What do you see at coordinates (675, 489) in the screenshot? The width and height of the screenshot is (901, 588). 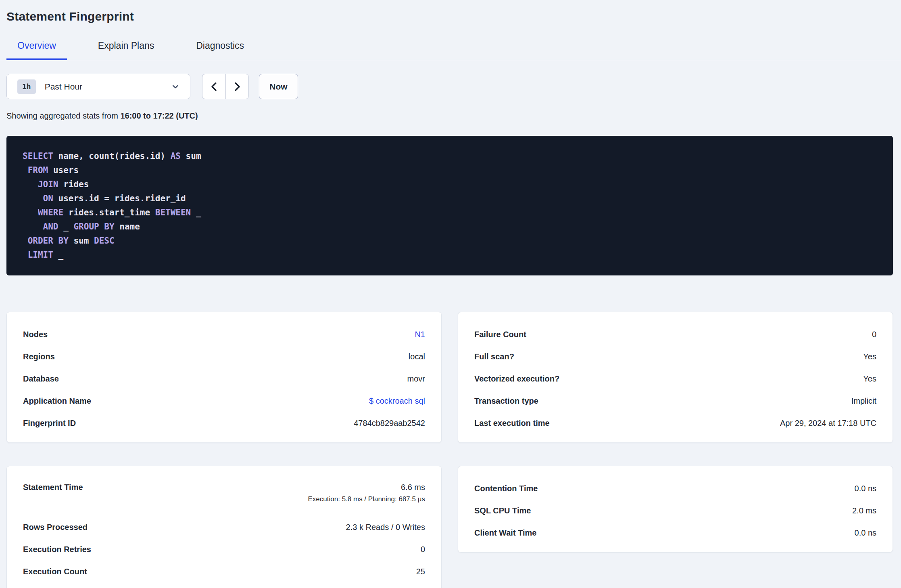 I see `card-row: Contention Time0.0 ns` at bounding box center [675, 489].